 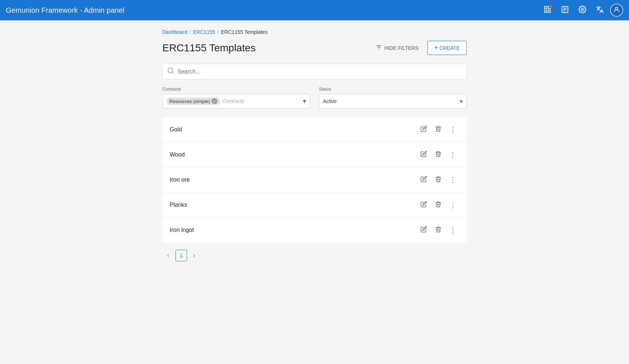 What do you see at coordinates (424, 180) in the screenshot?
I see `edit-button-iron-ore` at bounding box center [424, 180].